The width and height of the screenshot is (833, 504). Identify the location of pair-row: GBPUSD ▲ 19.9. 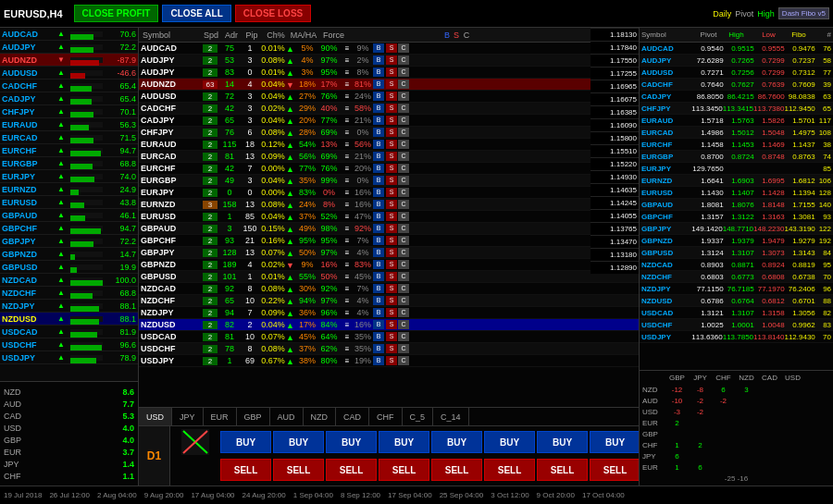
(68, 267).